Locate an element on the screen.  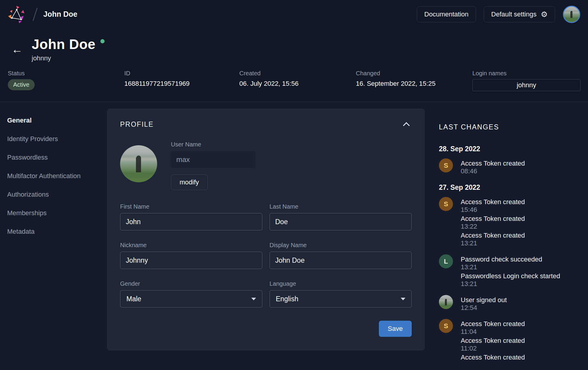
breadcrumb-separator is located at coordinates (35, 14).